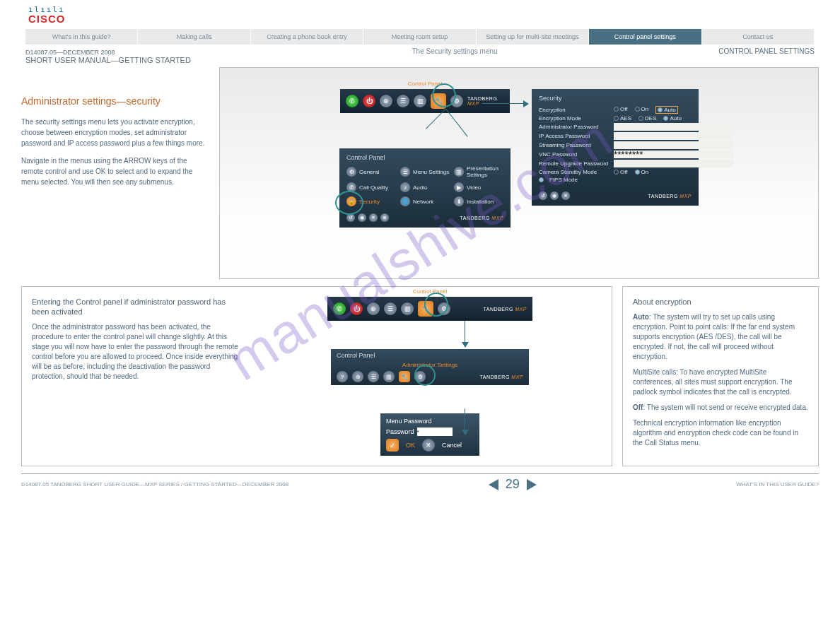  I want to click on cp-footer-icons: ↺ ◉ ✕ ⊗ TANDBERG MXP, so click(425, 218).